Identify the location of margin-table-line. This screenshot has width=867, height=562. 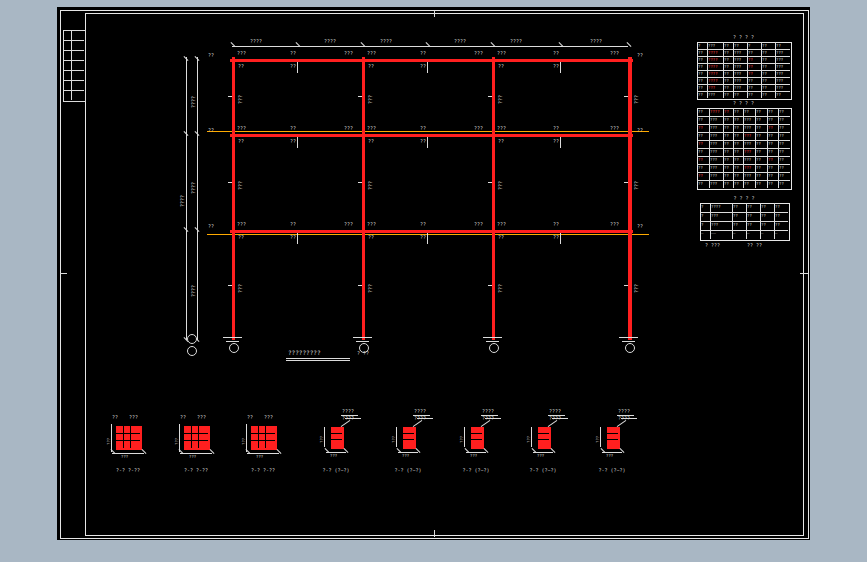
(74, 90).